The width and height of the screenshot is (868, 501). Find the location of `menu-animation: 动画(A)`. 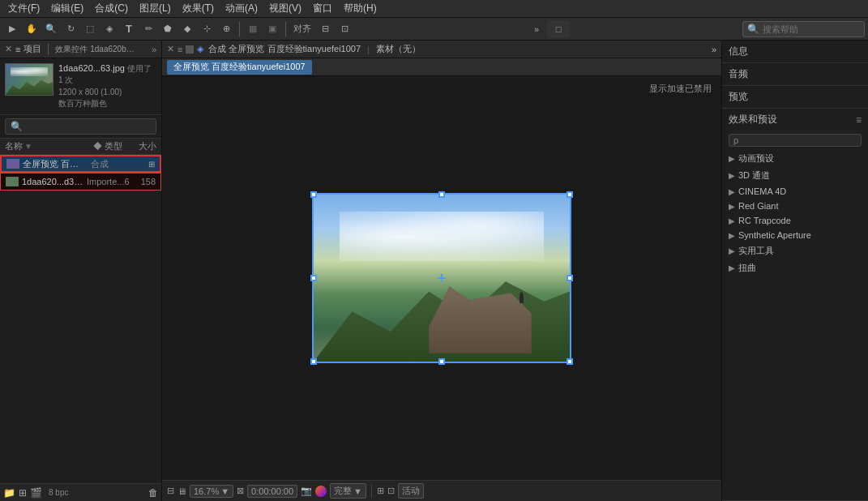

menu-animation: 动画(A) is located at coordinates (242, 8).